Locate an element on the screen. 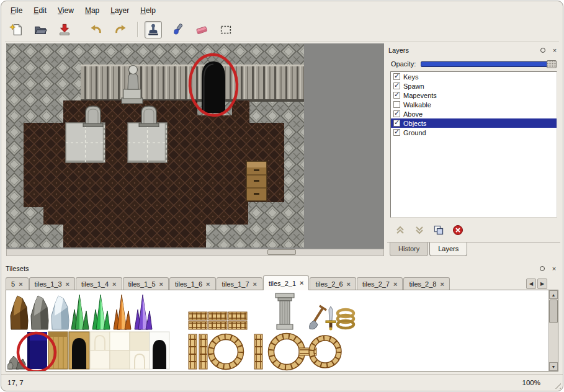  save-arrow-icon is located at coordinates (65, 30).